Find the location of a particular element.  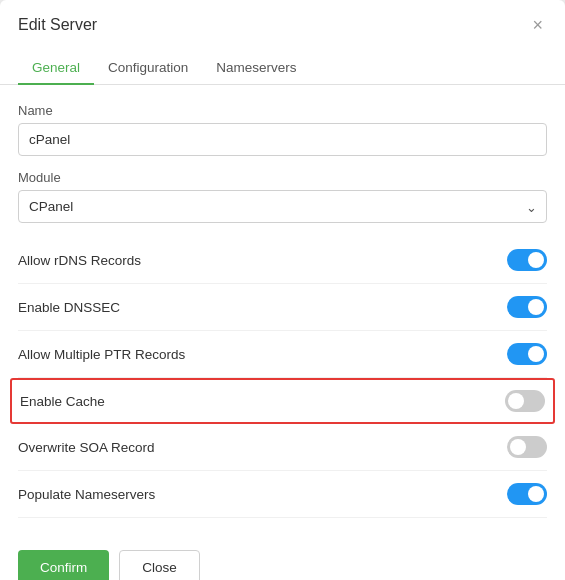

toggle-label-1: Enable DNSSEC is located at coordinates (69, 308).